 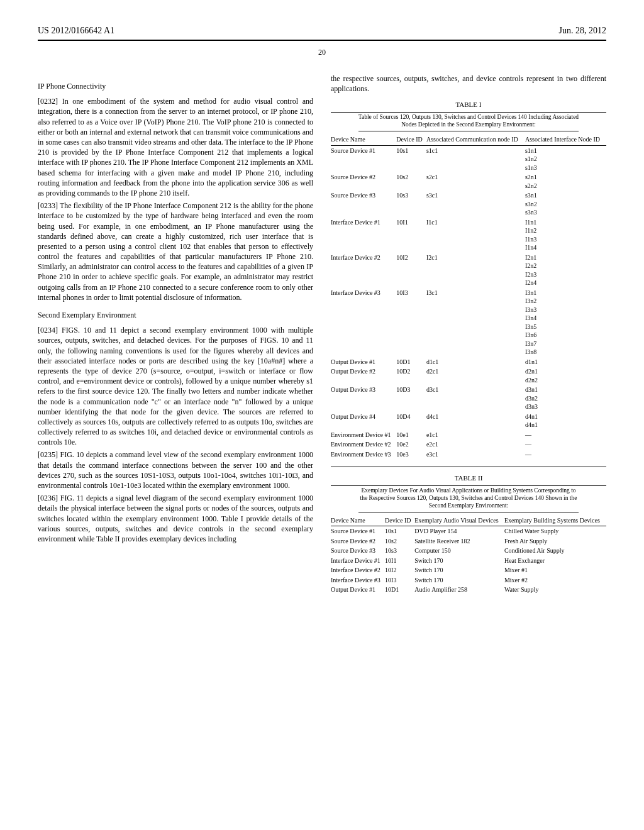 What do you see at coordinates (475, 399) in the screenshot?
I see `table-cell: d3c1` at bounding box center [475, 399].